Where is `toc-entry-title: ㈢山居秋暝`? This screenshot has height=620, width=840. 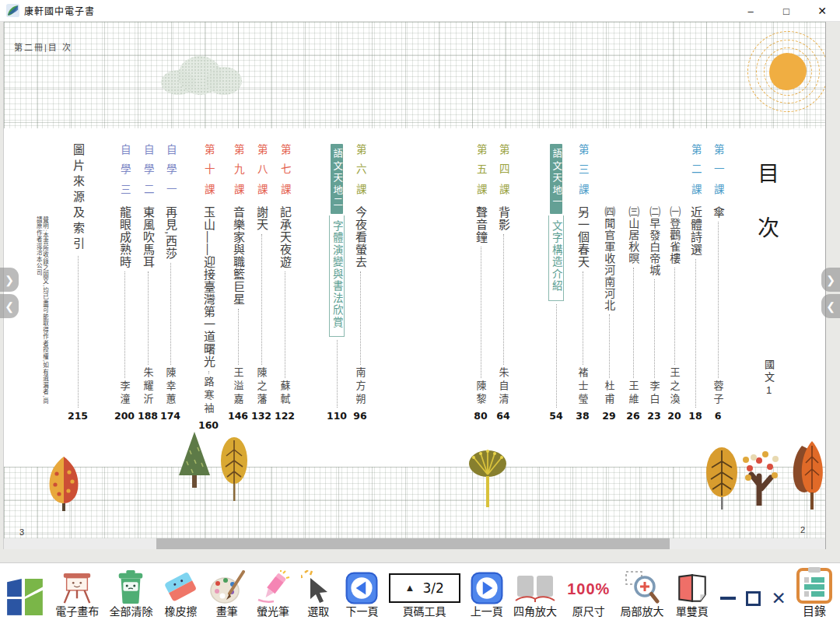
toc-entry-title: ㈢山居秋暝 is located at coordinates (633, 235).